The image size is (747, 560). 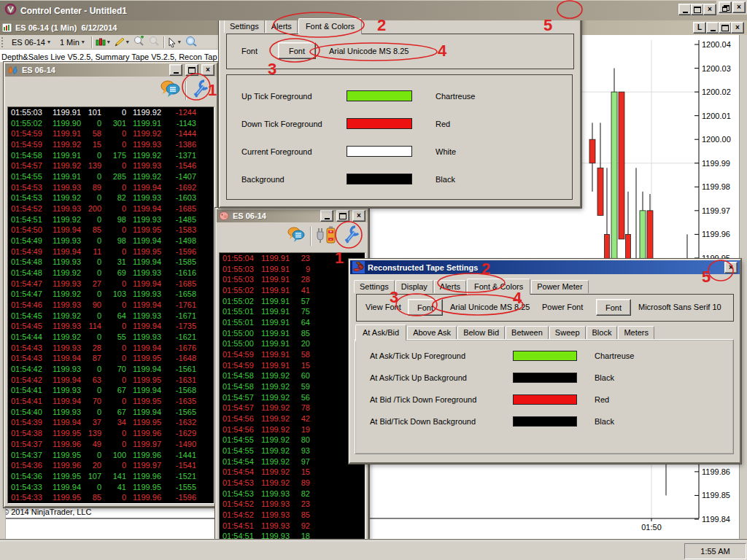 What do you see at coordinates (111, 316) in the screenshot?
I see `tape-row: 01:54:451199.920641199.93-1671` at bounding box center [111, 316].